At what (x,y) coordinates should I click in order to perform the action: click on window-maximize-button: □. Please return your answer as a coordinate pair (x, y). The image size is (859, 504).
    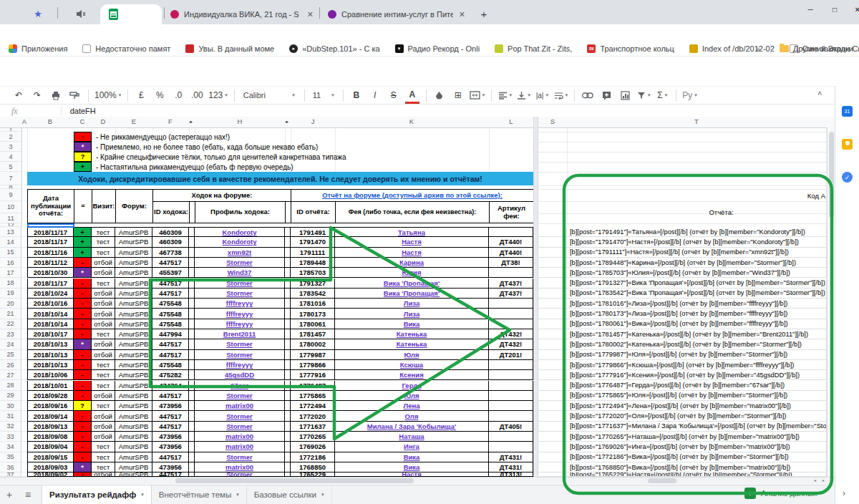
    Looking at the image, I should click on (835, 9).